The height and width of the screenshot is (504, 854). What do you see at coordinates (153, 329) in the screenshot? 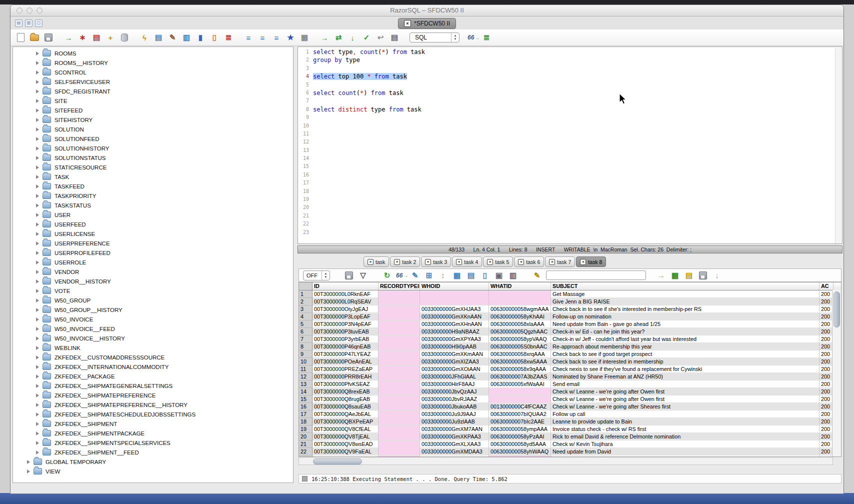
I see `tree-item-w50-invoice-feed: W50_INVOICE__FEED` at bounding box center [153, 329].